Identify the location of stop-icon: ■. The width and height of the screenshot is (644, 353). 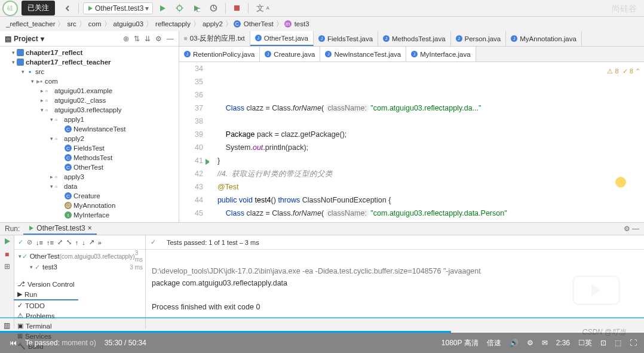
(7, 254).